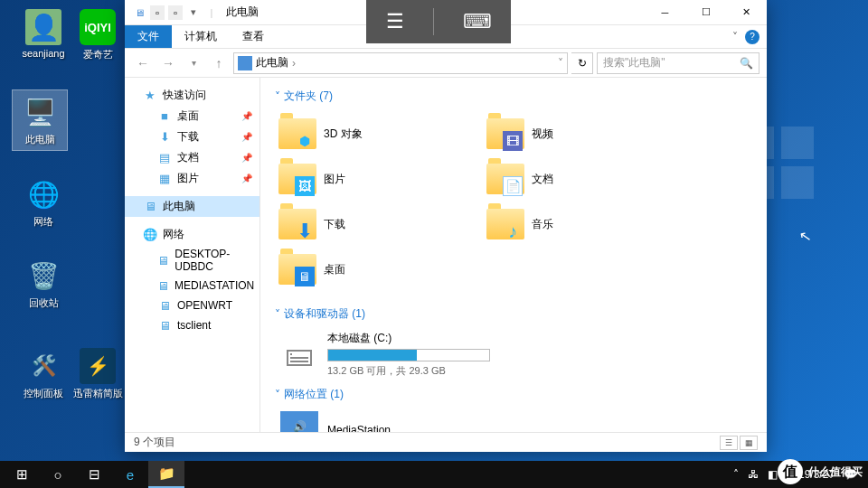 Image resolution: width=868 pixels, height=488 pixels. I want to click on group-network: ˅网络位置 (1), so click(514, 394).